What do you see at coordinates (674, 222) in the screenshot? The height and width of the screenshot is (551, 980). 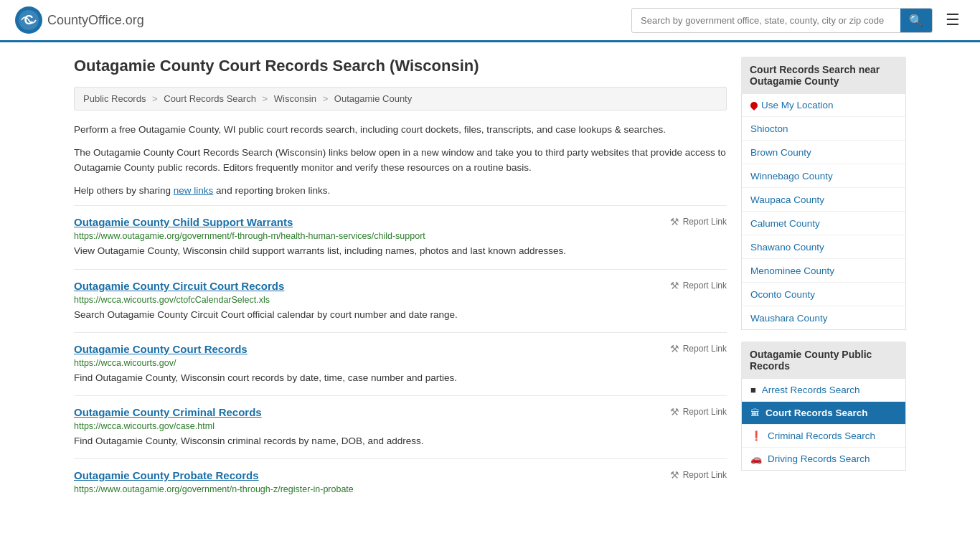 I see `report-icon-0: ⚒` at bounding box center [674, 222].